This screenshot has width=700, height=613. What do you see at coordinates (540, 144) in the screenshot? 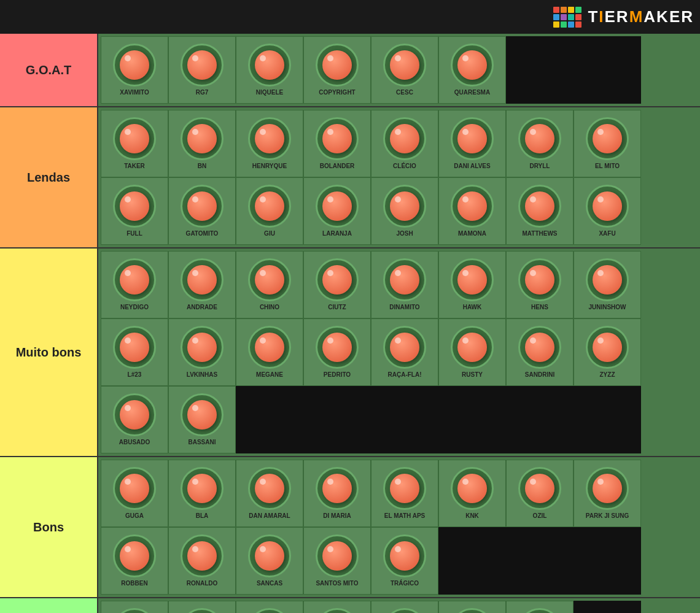
I see `player-card: DRYLL` at bounding box center [540, 144].